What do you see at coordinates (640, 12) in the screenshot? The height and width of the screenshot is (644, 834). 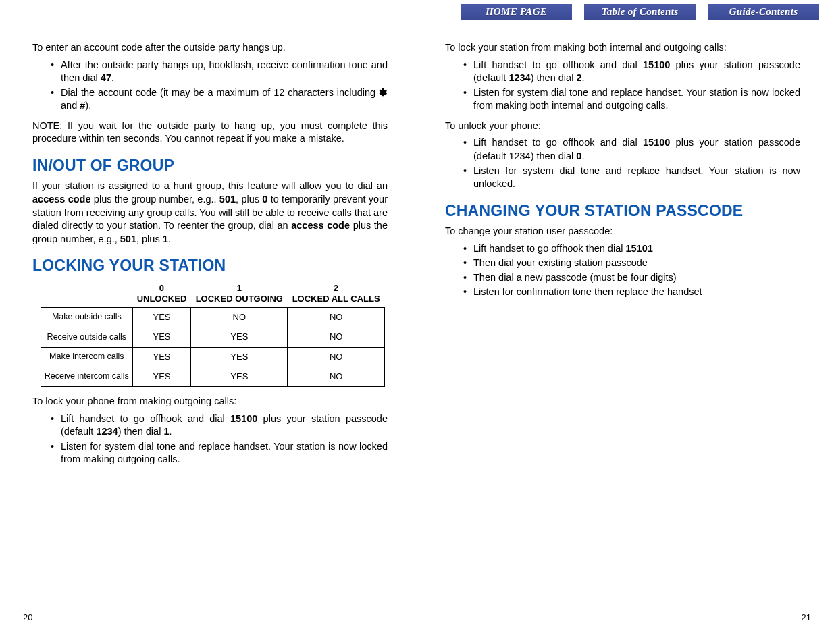 I see `nav-row: HOME PAGE Table of Contents Guide-Conten…` at bounding box center [640, 12].